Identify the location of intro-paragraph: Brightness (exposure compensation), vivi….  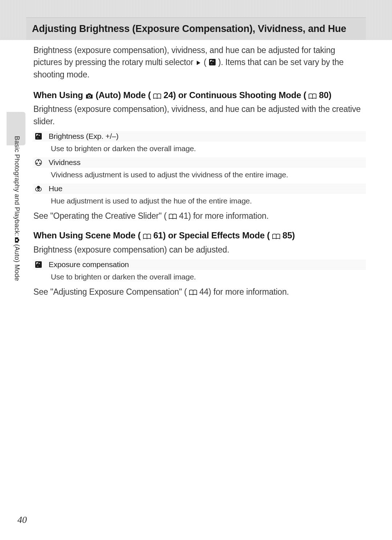
(200, 63).